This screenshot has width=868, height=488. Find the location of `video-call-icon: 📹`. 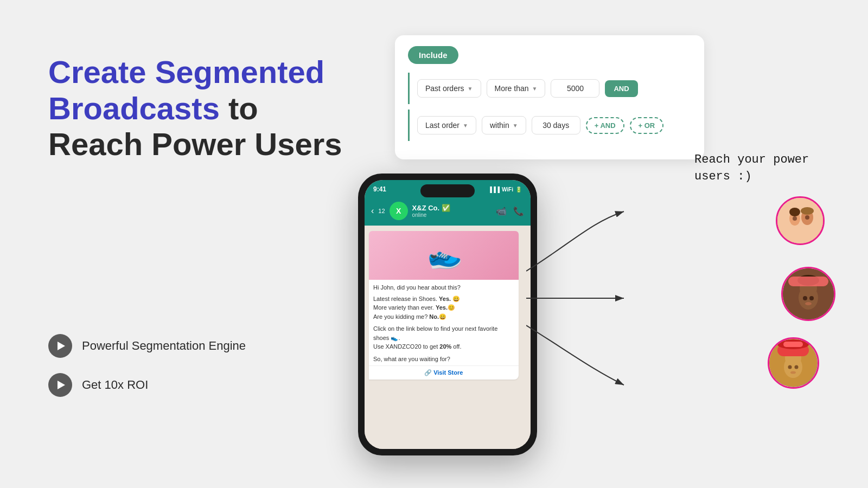

video-call-icon: 📹 is located at coordinates (501, 211).